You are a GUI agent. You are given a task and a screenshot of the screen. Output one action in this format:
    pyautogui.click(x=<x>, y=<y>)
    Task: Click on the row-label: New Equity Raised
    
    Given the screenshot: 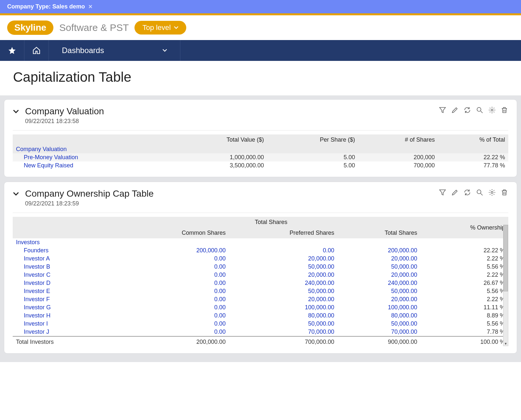 What is the action you would take?
    pyautogui.click(x=92, y=165)
    